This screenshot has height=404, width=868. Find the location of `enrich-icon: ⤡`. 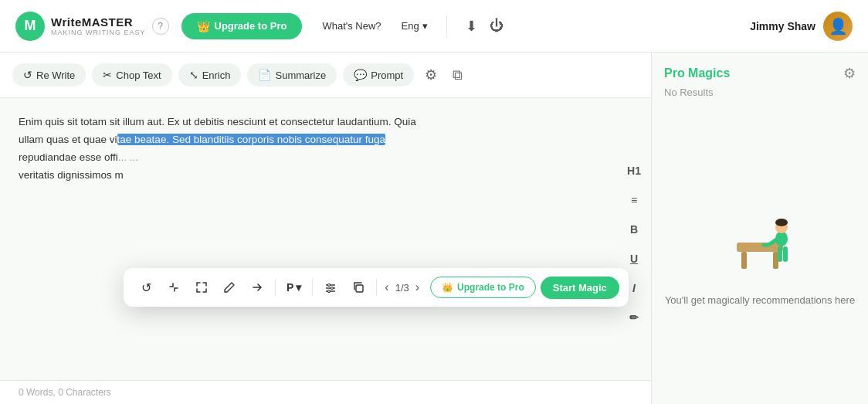

enrich-icon: ⤡ is located at coordinates (194, 75).